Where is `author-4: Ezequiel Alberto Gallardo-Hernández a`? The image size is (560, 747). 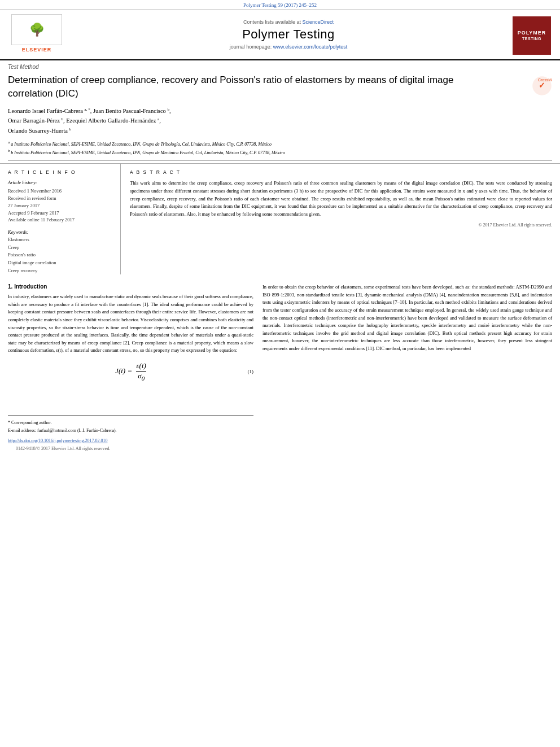
author-4: Ezequiel Alberto Gallardo-Hernández a is located at coordinates (113, 121).